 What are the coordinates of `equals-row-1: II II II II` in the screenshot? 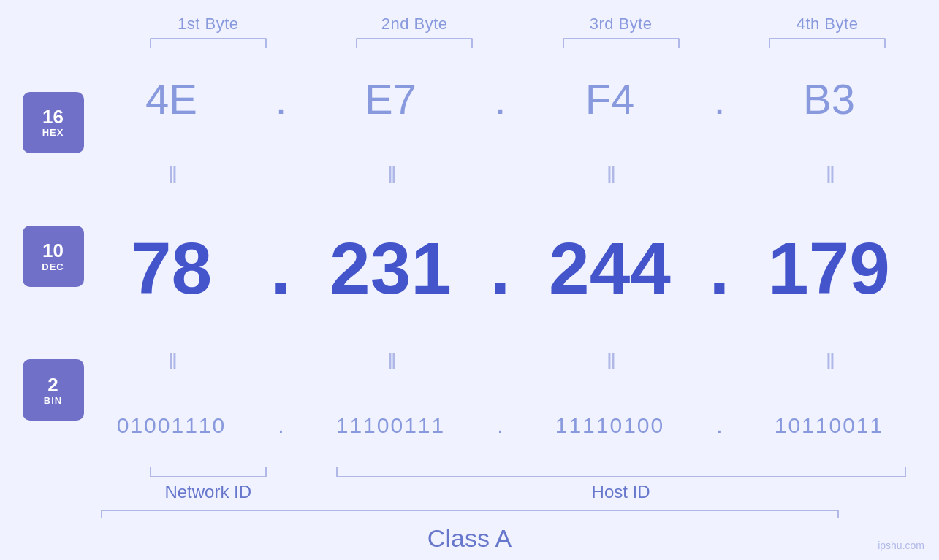 It's located at (501, 175).